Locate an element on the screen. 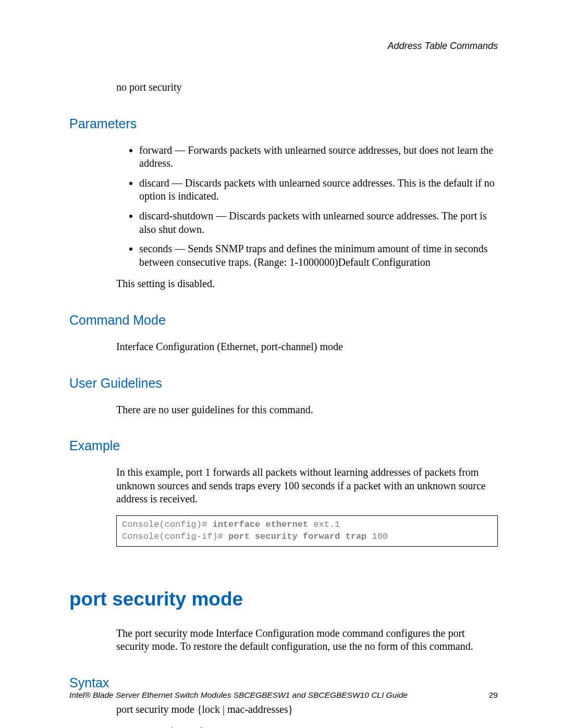 This screenshot has height=728, width=563. user-guidelines-body: There are no user guidelines for this co… is located at coordinates (307, 410).